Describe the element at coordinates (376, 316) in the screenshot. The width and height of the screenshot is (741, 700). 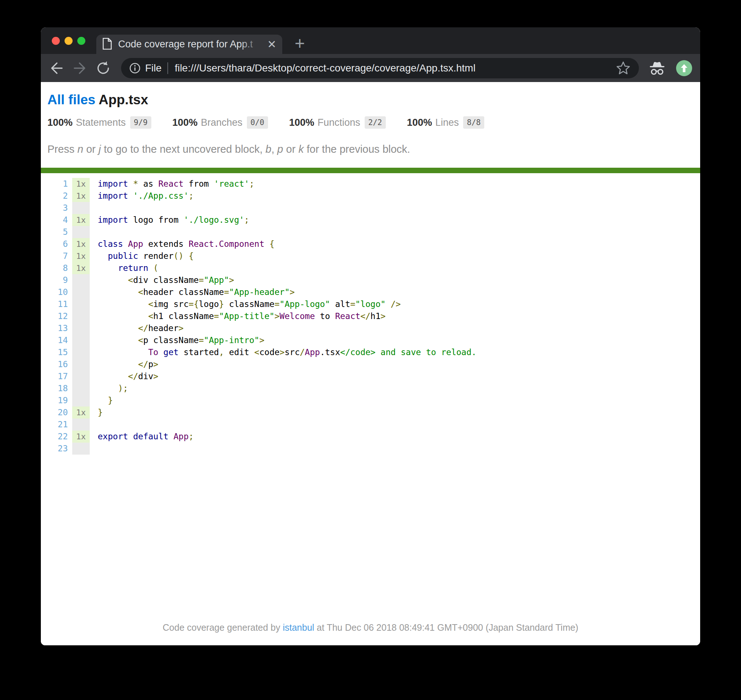
I see `code-token: h1` at that location.